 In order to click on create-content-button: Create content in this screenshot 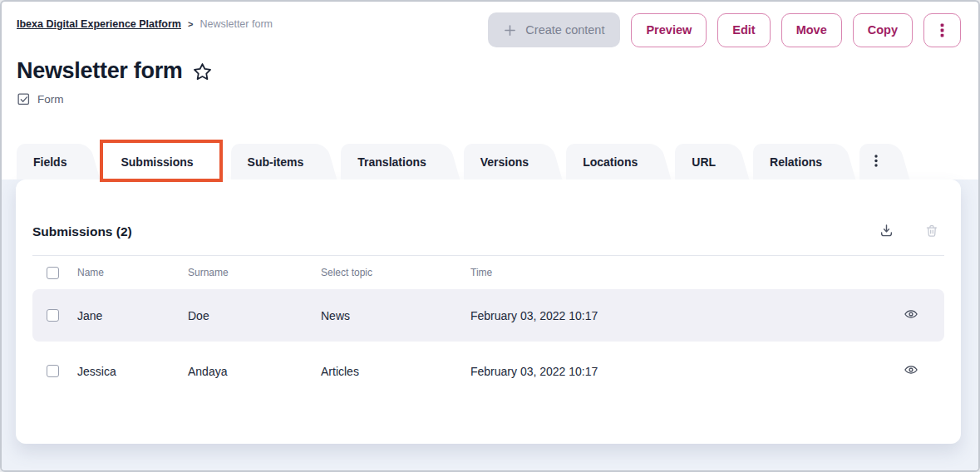, I will do `click(554, 30)`.